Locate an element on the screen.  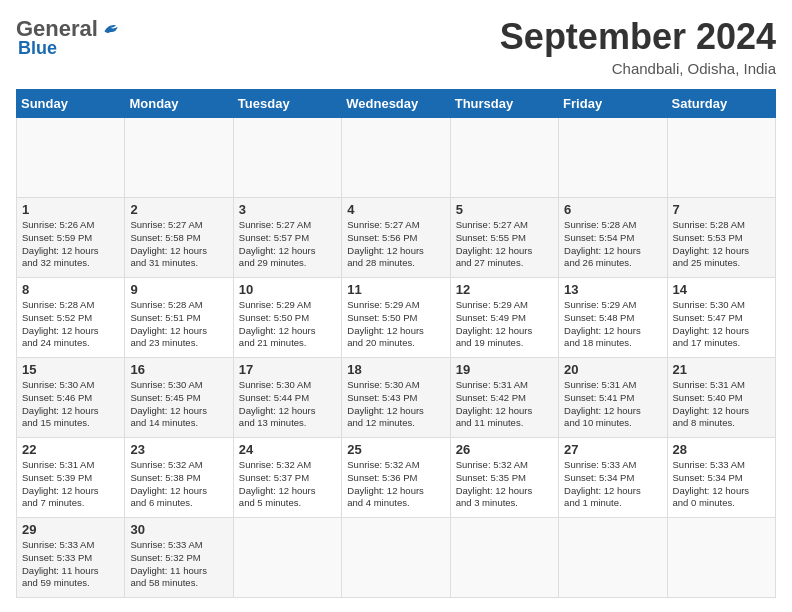
day-number: 9 is located at coordinates (178, 290).